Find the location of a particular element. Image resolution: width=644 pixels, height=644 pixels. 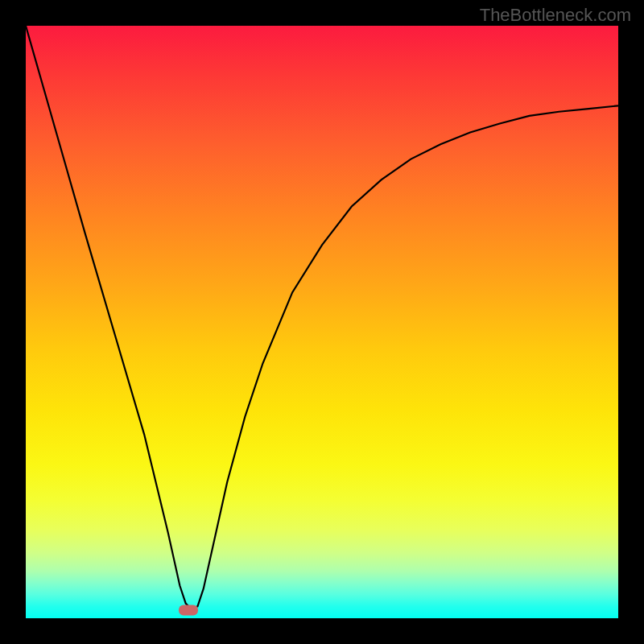

chart-min-marker is located at coordinates (188, 610).